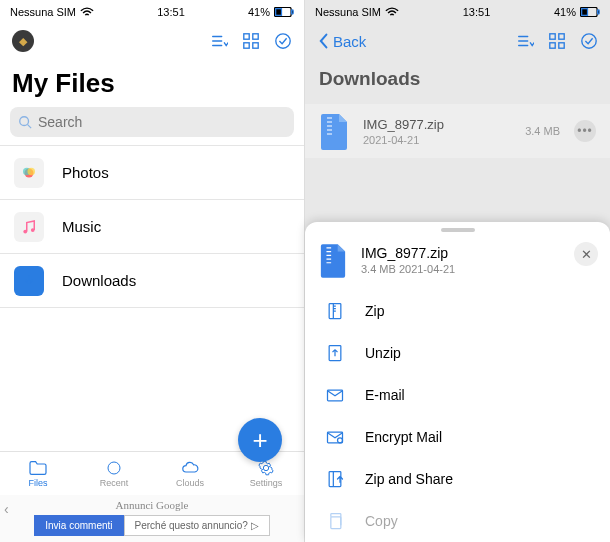  Describe the element at coordinates (585, 131) in the screenshot. I see `more-button: •••` at that location.